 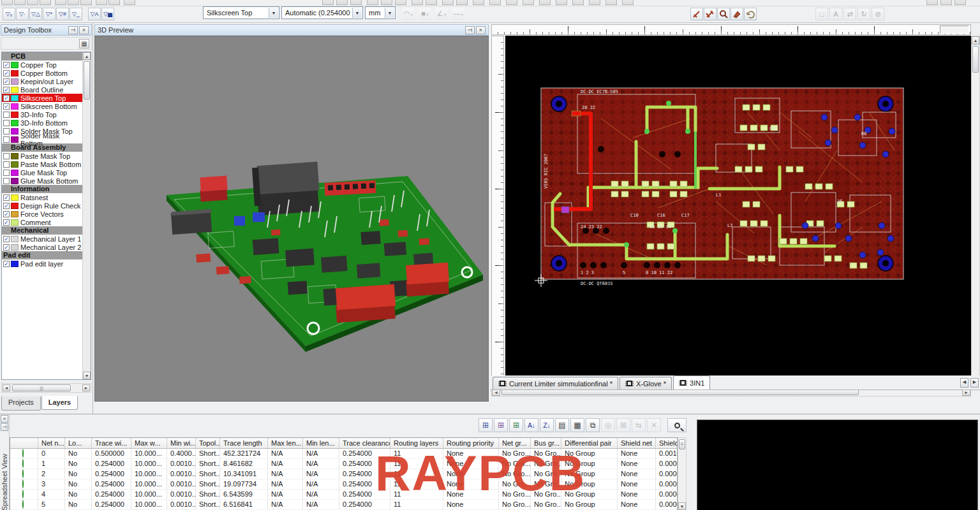 I want to click on layer-item: ✓Ratsnest, so click(x=42, y=198).